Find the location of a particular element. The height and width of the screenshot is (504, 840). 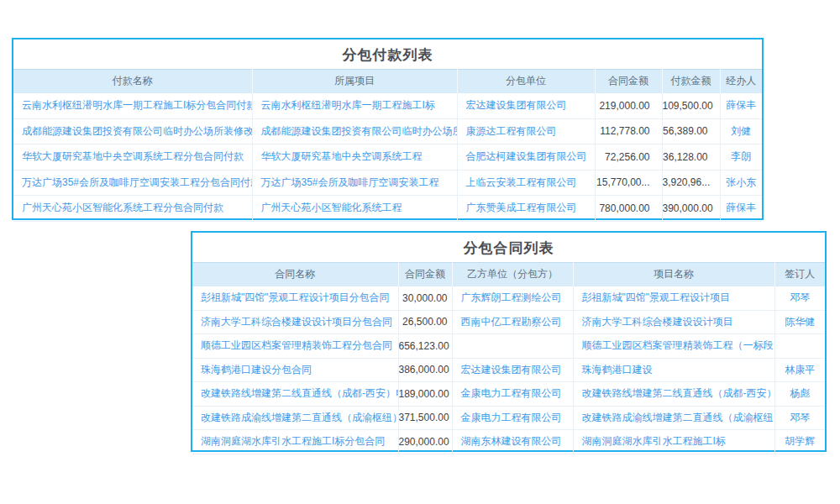

table-row: 成都能源建设集团投资有限公司临时办公场所装修改造...成都能源建设集团投资有限公… is located at coordinates (388, 131).